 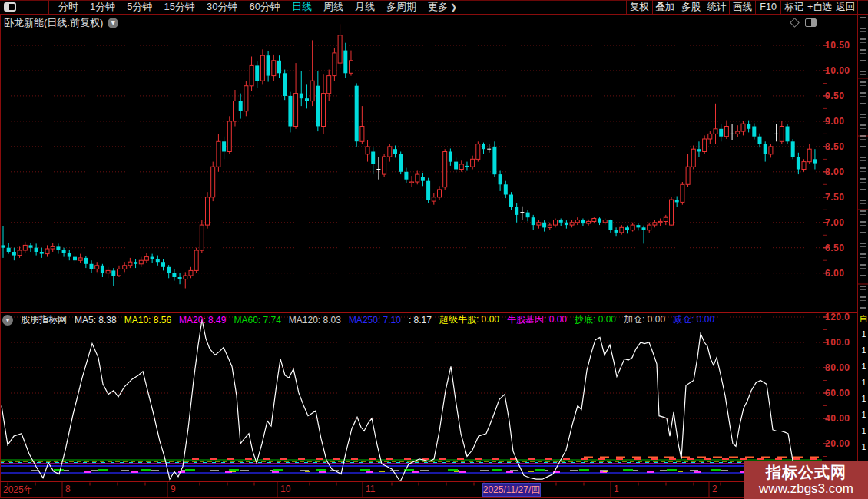 What do you see at coordinates (742, 7) in the screenshot?
I see `button-画线: 画线` at bounding box center [742, 7].